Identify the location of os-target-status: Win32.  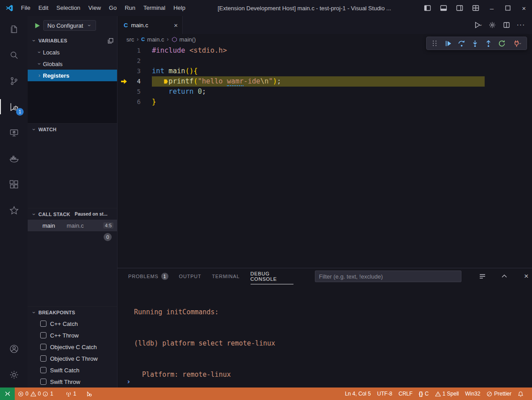
(473, 394).